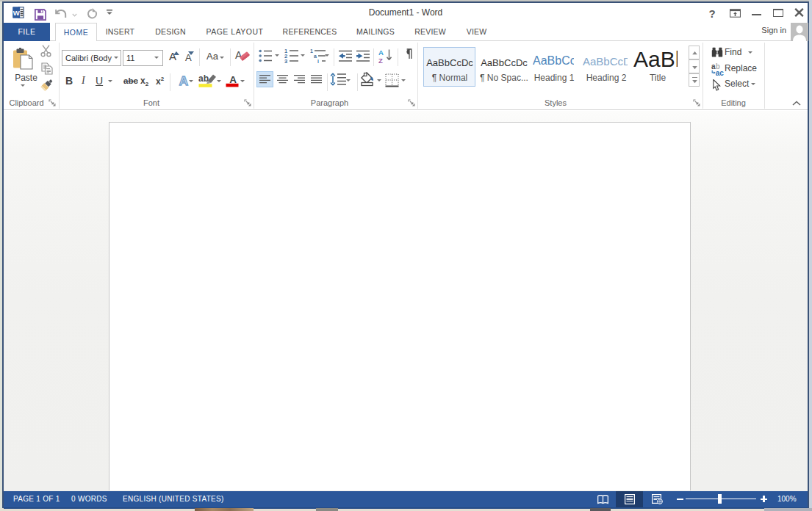  I want to click on svg-text: i, so click(318, 61).